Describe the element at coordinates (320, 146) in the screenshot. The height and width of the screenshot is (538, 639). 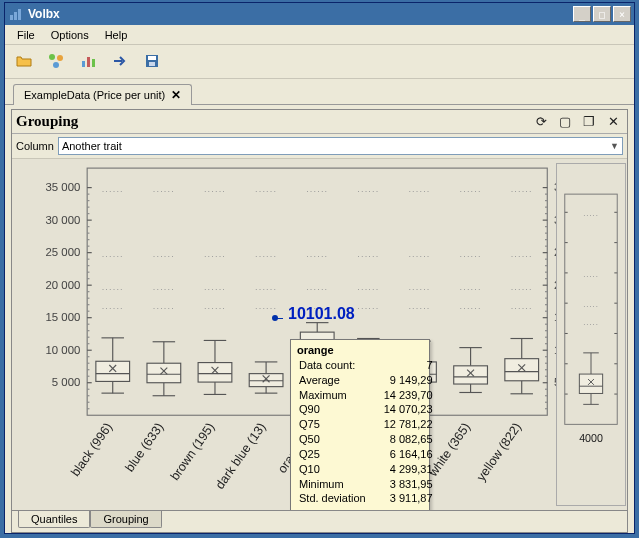
I see `column-selector-row: Column Another trait ▼` at that location.